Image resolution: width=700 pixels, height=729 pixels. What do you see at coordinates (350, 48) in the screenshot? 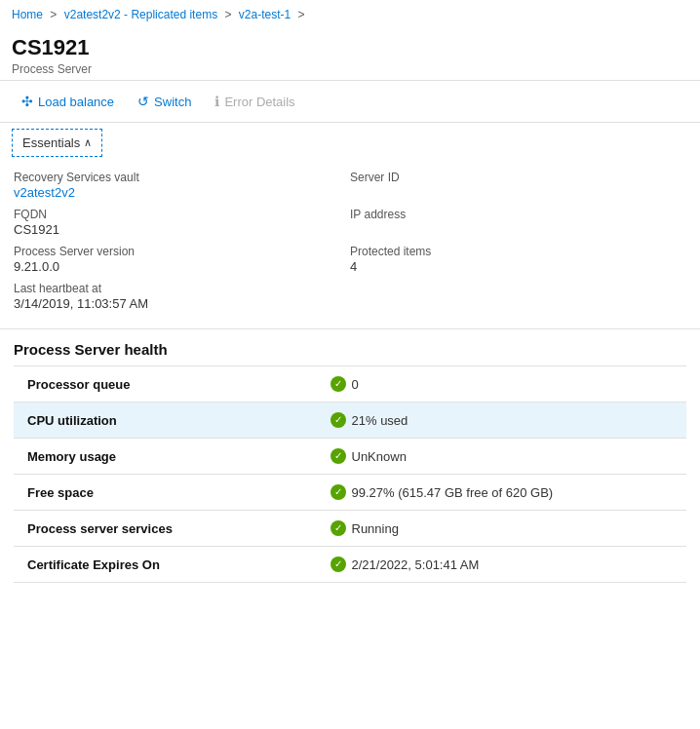
I see `page-title: CS1921` at bounding box center [350, 48].